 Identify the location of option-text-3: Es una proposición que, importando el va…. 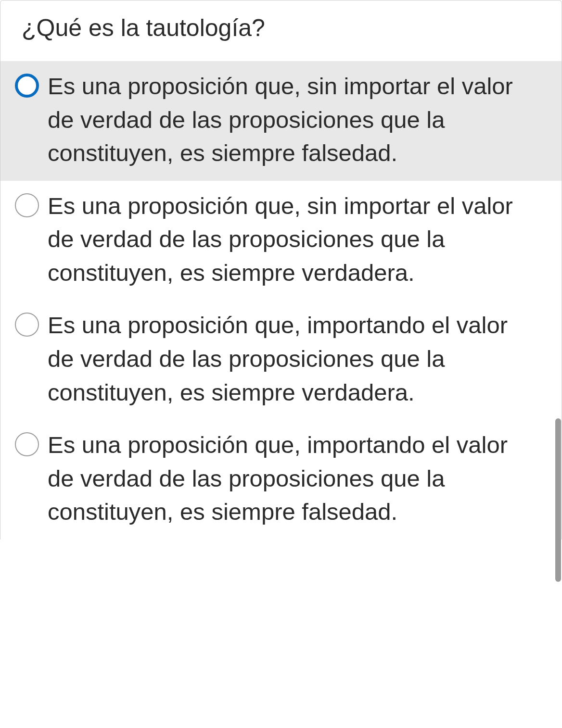
(297, 479).